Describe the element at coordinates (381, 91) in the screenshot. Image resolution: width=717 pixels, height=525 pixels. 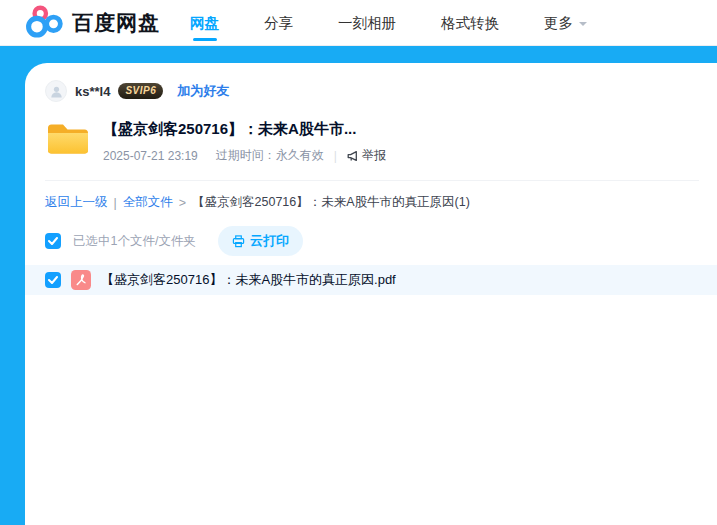
I see `owner-row: ks**l4 SVIP6 加为好友` at that location.